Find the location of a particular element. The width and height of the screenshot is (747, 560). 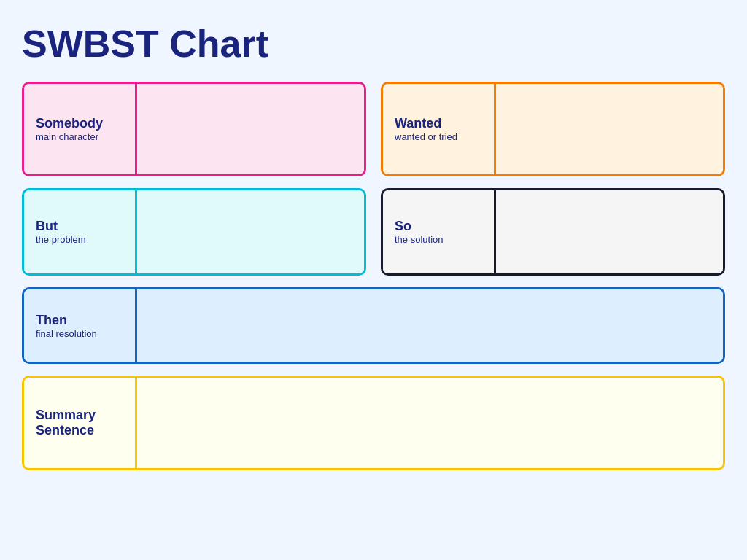

so-content is located at coordinates (610, 232).